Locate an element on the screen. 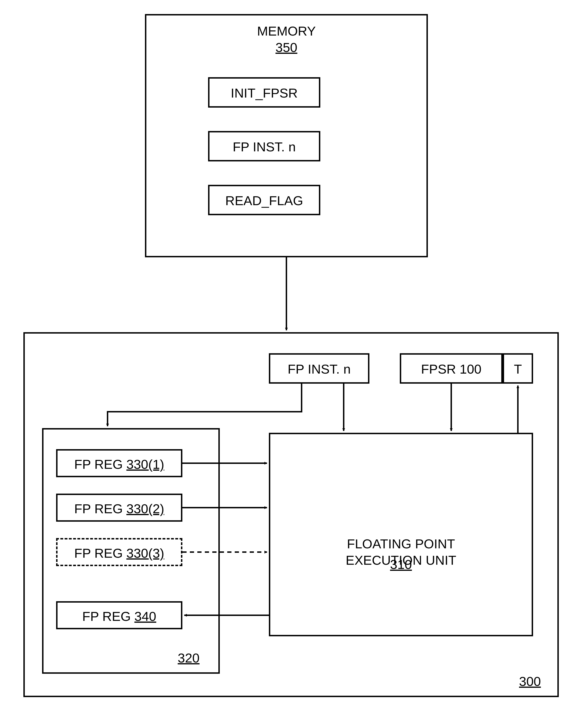 The width and height of the screenshot is (581, 728). regfile-ref: 320 is located at coordinates (189, 658).